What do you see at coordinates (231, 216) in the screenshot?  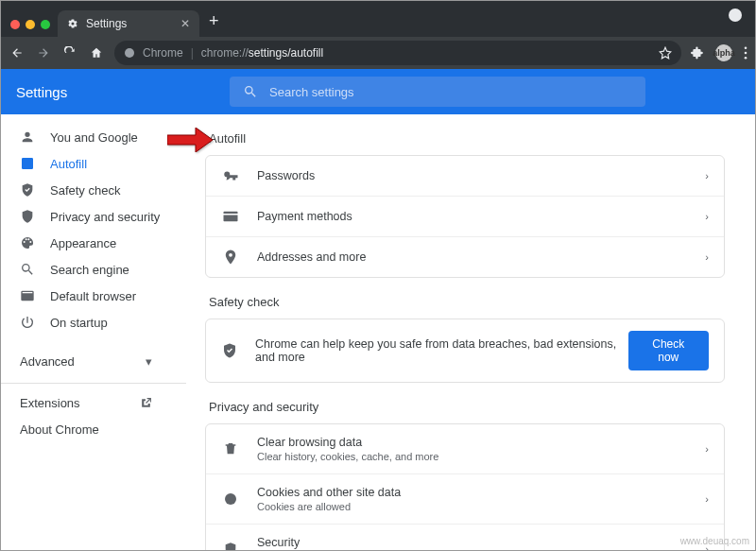 I see `card-icon` at bounding box center [231, 216].